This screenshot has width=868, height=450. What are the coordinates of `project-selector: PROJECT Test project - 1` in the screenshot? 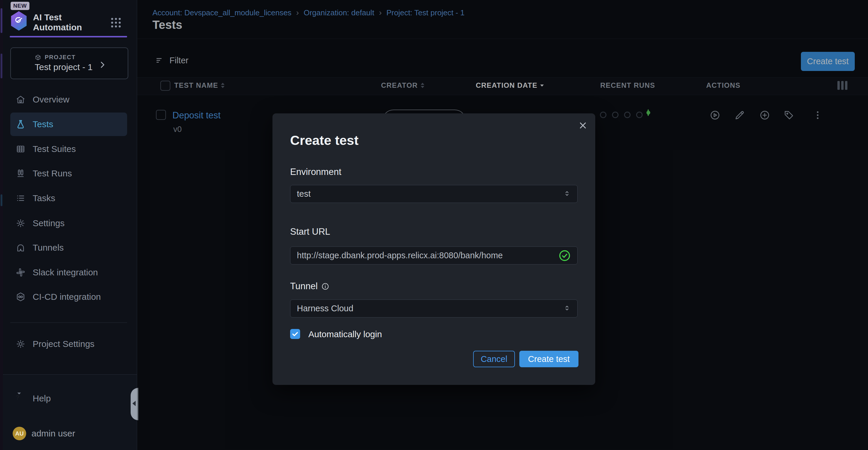 It's located at (69, 63).